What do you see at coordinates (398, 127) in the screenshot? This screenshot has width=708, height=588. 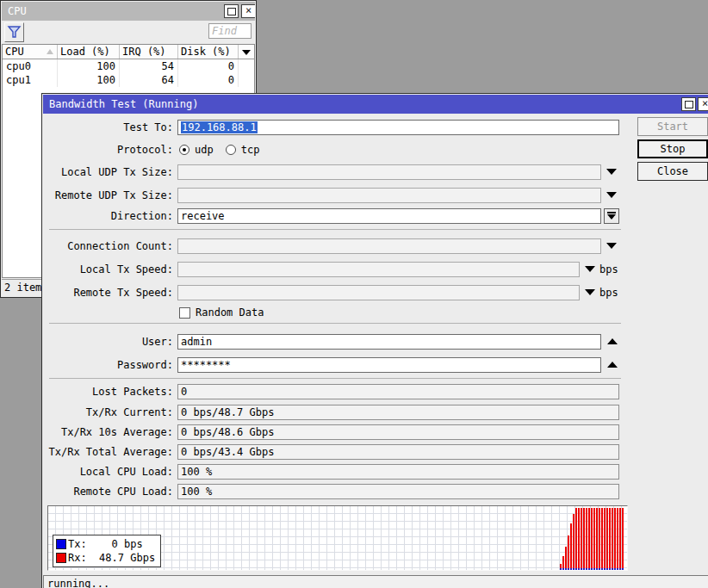 I see `test-to-input: 192.168.88.1` at bounding box center [398, 127].